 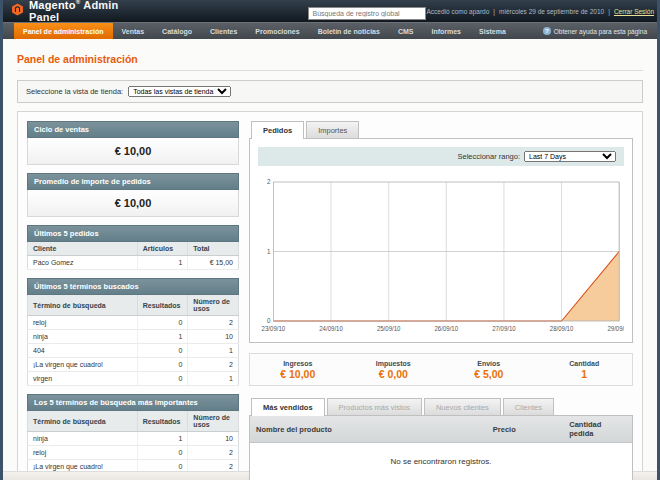 What do you see at coordinates (269, 182) in the screenshot?
I see `svg-text: 2` at bounding box center [269, 182].